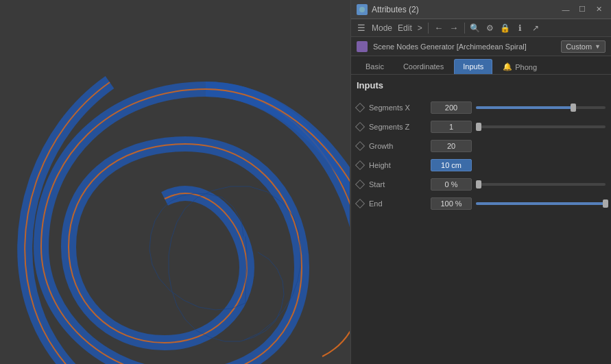  Describe the element at coordinates (360, 184) in the screenshot. I see `param-diamond-start` at that location.